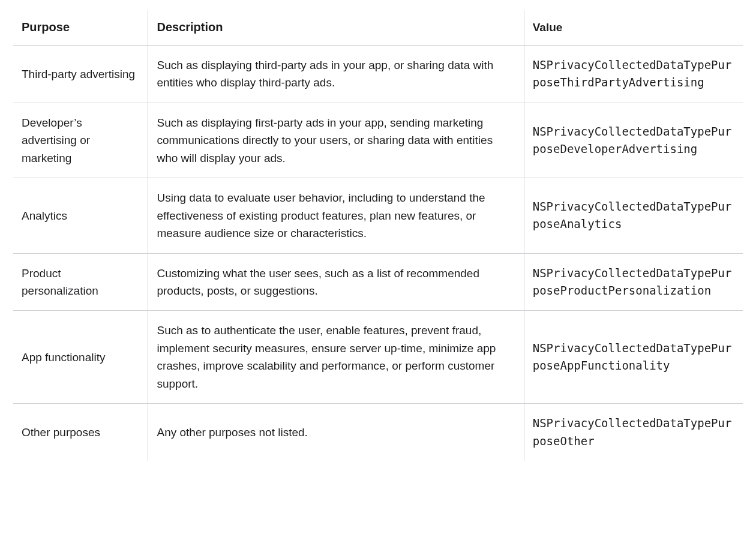 The height and width of the screenshot is (540, 756). What do you see at coordinates (634, 358) in the screenshot?
I see `cell-value: NSPrivacyCollectedDataTypePurposeAppFunc…` at bounding box center [634, 358].